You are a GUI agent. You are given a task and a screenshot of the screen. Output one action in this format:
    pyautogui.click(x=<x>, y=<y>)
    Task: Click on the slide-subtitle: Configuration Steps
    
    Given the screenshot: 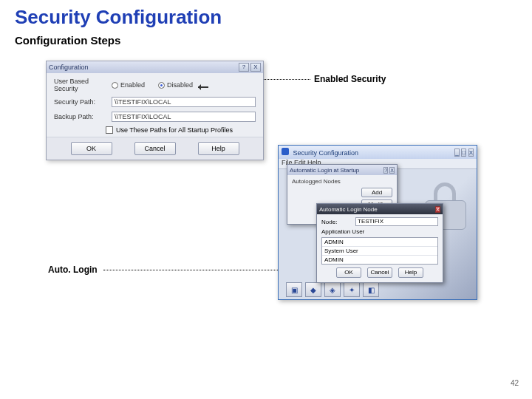 What is the action you would take?
    pyautogui.click(x=68, y=40)
    